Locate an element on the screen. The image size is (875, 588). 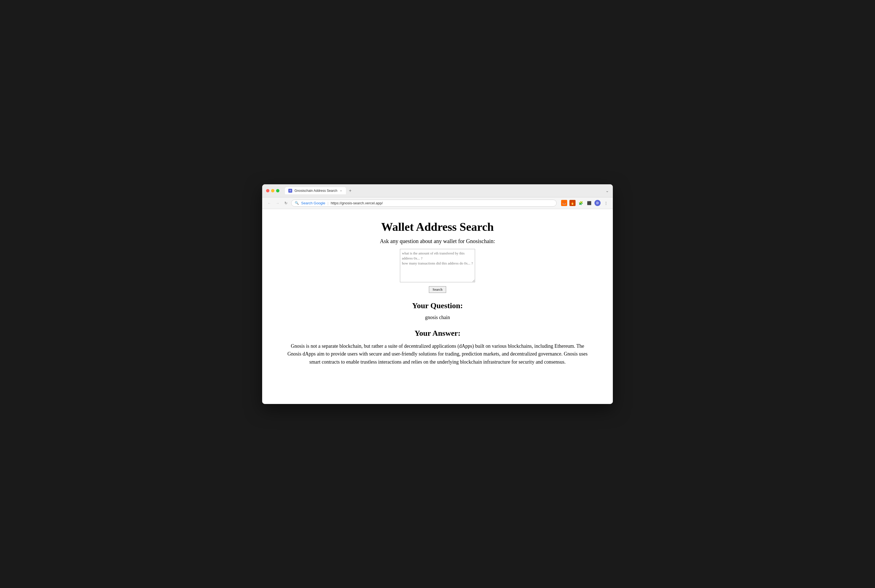
more-options-button: ⋮ is located at coordinates (606, 203).